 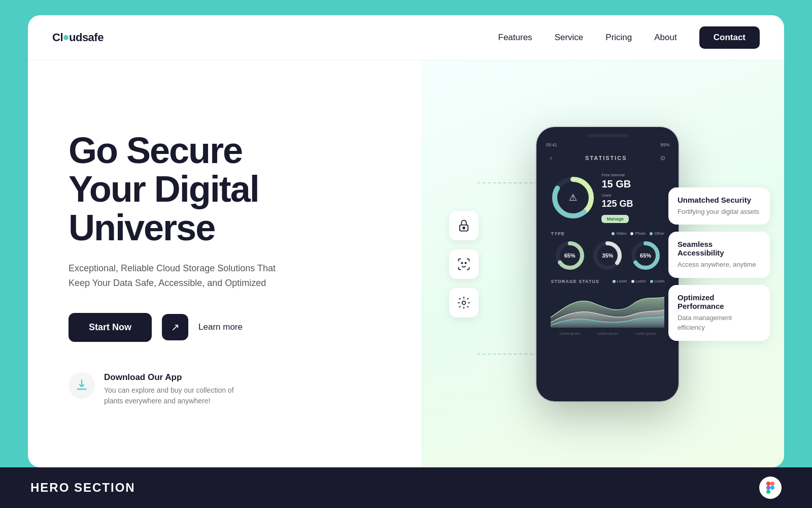 What do you see at coordinates (607, 198) in the screenshot?
I see `storage-section: ⚠ Free Internal 15 GB Used 125 GB Manage` at bounding box center [607, 198].